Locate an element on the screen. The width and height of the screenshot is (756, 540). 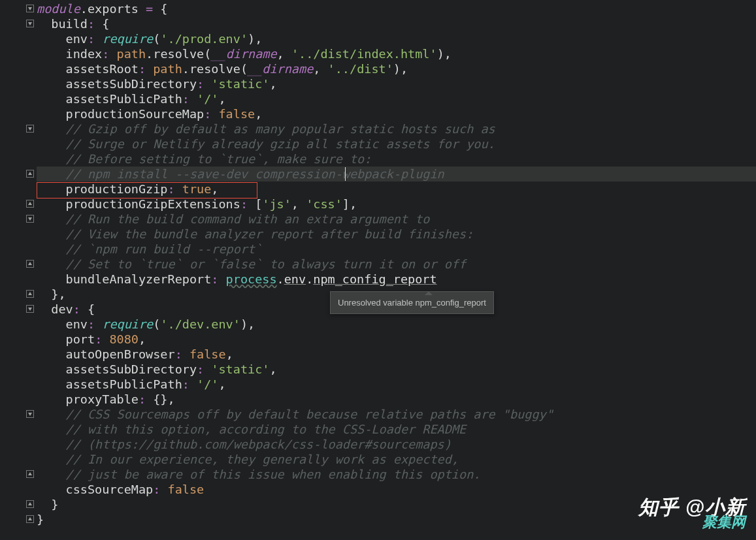
code-line: // Surge or Netlify already gzip all sta… is located at coordinates (396, 144).